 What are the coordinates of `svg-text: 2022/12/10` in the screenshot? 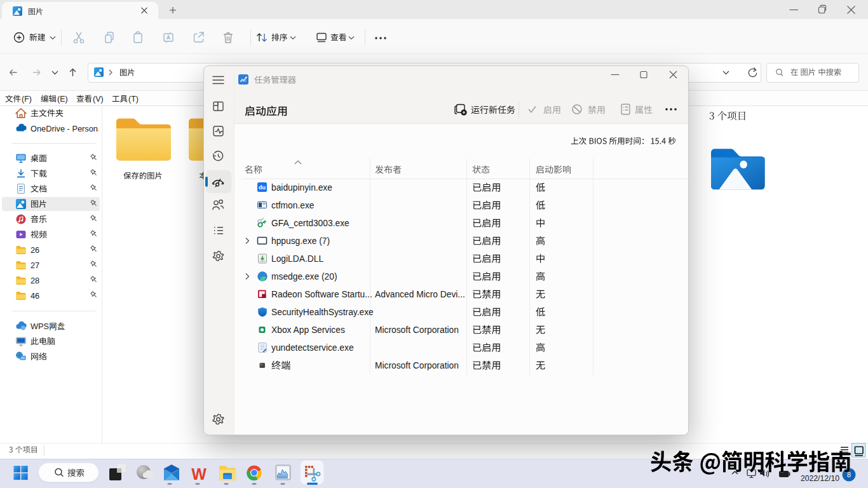 It's located at (820, 478).